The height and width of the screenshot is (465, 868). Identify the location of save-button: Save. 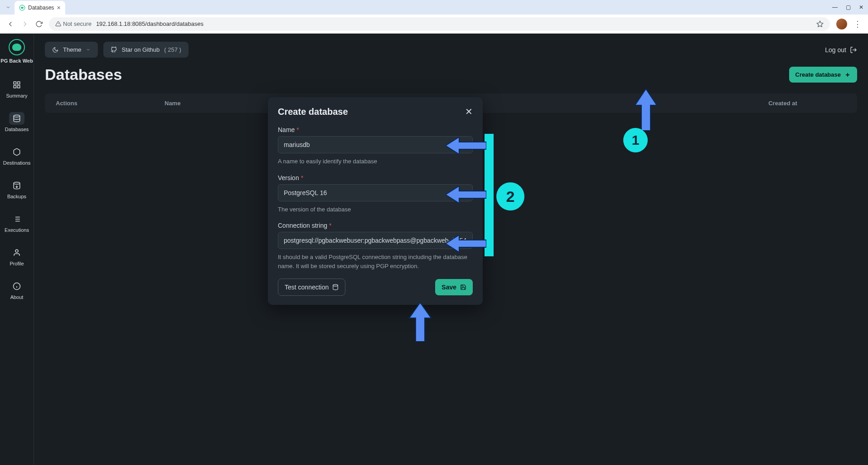
(454, 287).